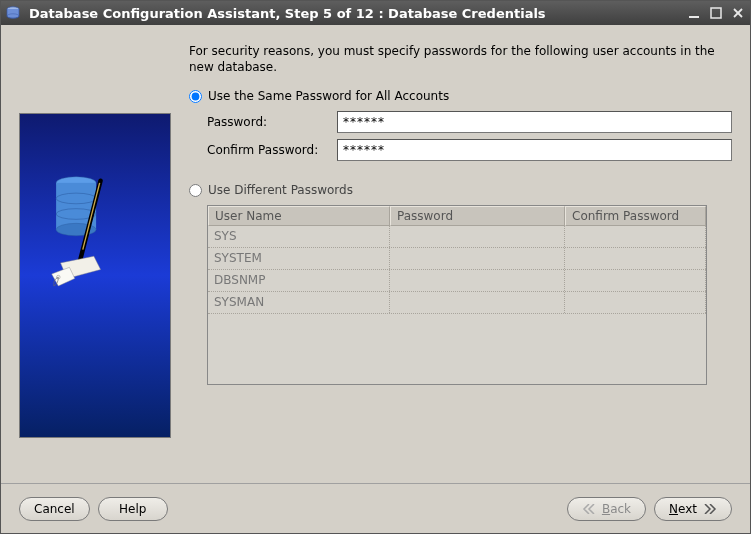  I want to click on confirm-password-label: Confirm Password:, so click(267, 150).